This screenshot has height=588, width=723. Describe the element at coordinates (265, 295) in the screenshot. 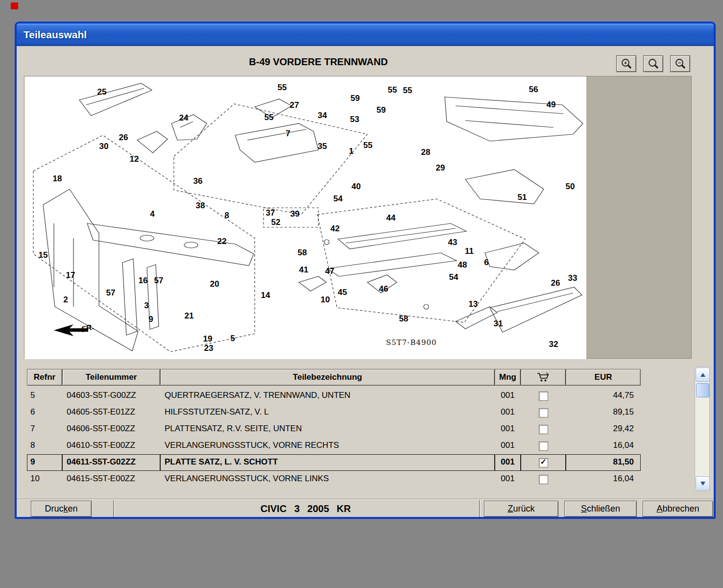

I see `callout-number: 14` at that location.